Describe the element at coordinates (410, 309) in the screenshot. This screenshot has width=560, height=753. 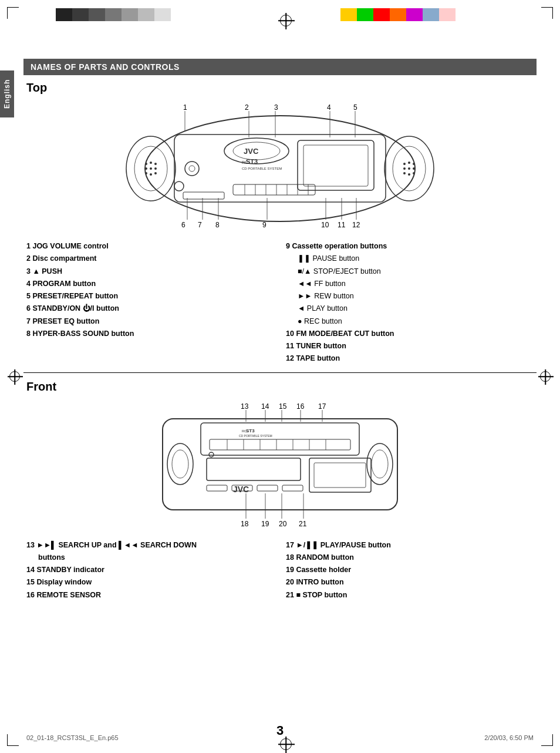
I see `part-9-play: ◄ PLAY button` at that location.